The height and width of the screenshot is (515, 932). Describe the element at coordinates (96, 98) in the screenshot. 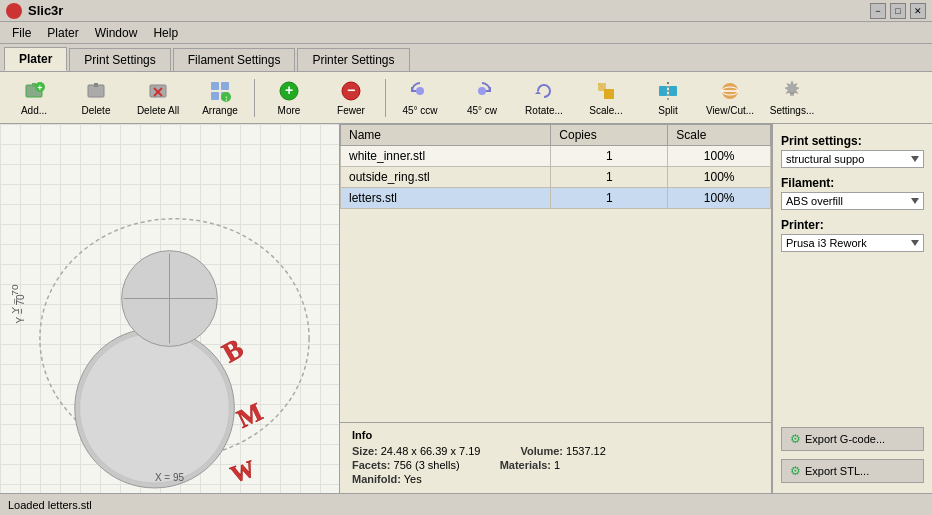

I see `delete-button: Delete` at that location.